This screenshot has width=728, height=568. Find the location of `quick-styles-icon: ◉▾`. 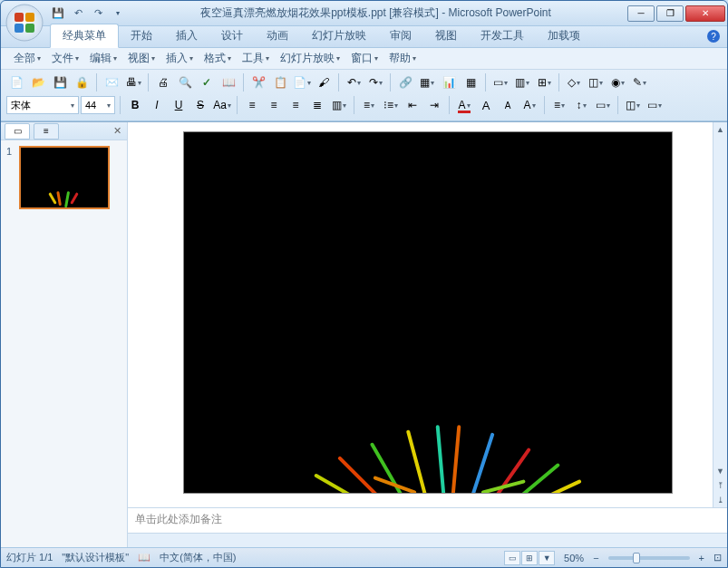

quick-styles-icon: ◉▾ is located at coordinates (617, 82).